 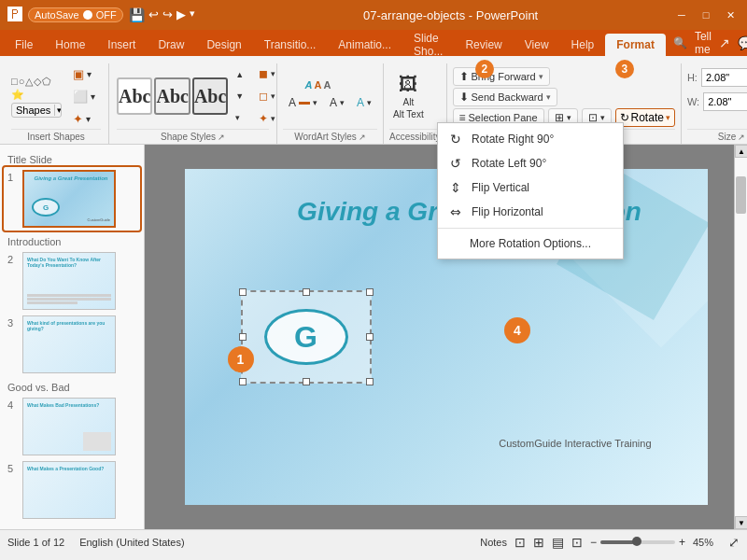 What do you see at coordinates (181, 15) in the screenshot?
I see `present-icon: ▶` at bounding box center [181, 15].